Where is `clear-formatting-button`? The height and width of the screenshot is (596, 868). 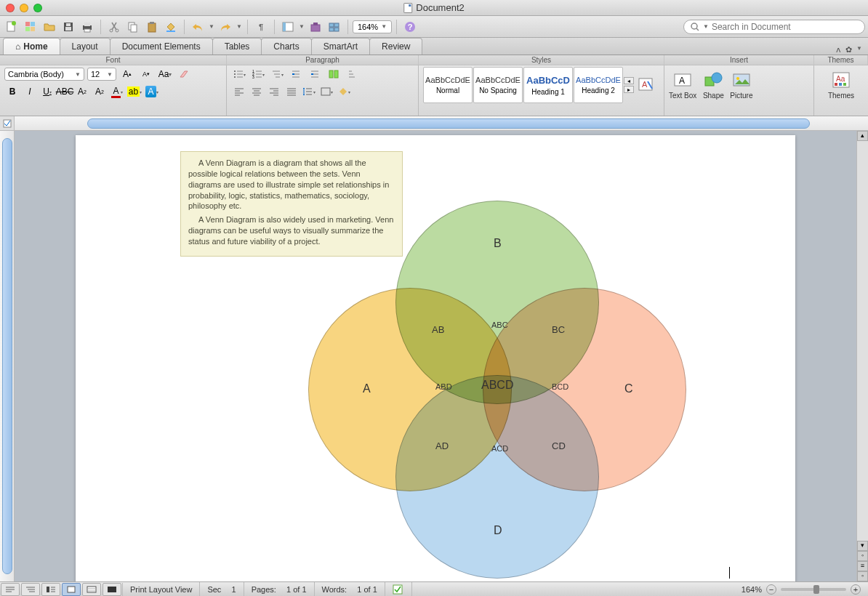 clear-formatting-button is located at coordinates (184, 74).